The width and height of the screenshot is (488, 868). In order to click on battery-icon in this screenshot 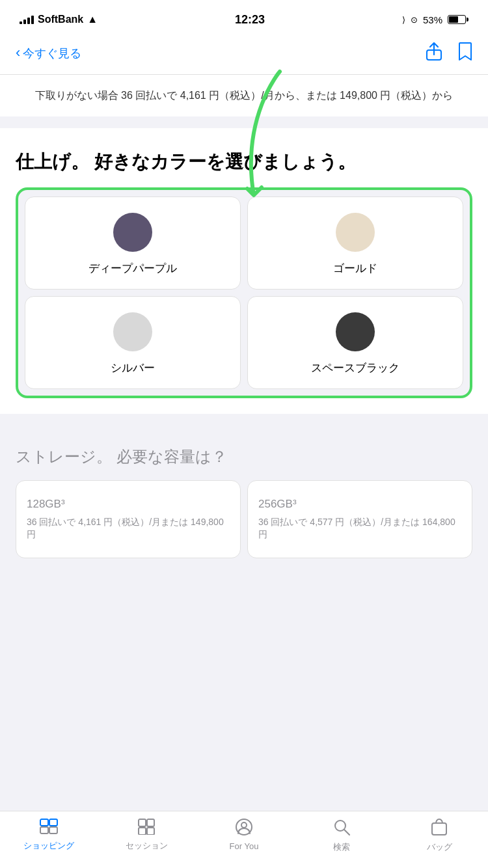, I will do `click(458, 20)`.